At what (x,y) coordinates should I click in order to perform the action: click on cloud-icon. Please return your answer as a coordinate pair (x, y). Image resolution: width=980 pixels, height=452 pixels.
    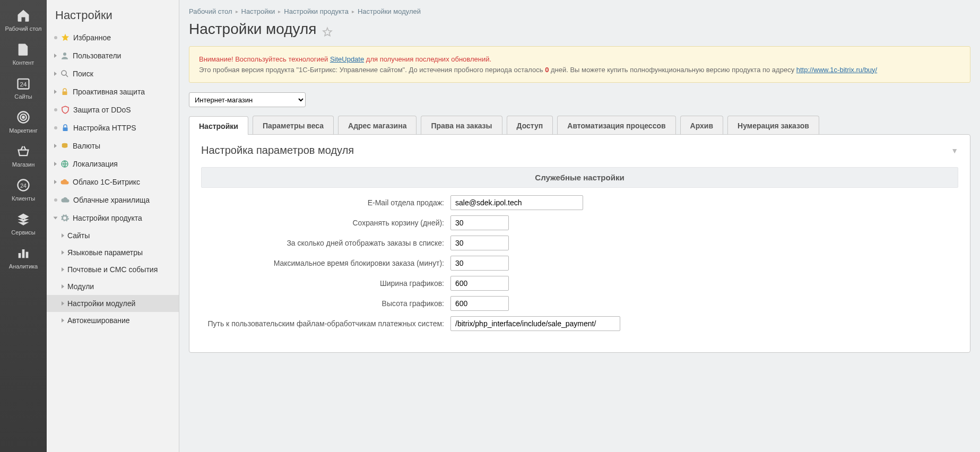
    Looking at the image, I should click on (65, 182).